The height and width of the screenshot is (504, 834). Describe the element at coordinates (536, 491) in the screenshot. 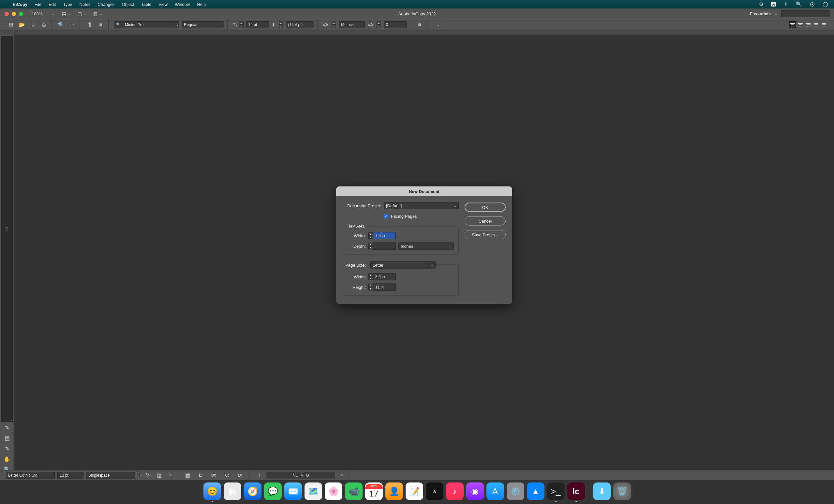

I see `dock-app-generic: ▲` at that location.